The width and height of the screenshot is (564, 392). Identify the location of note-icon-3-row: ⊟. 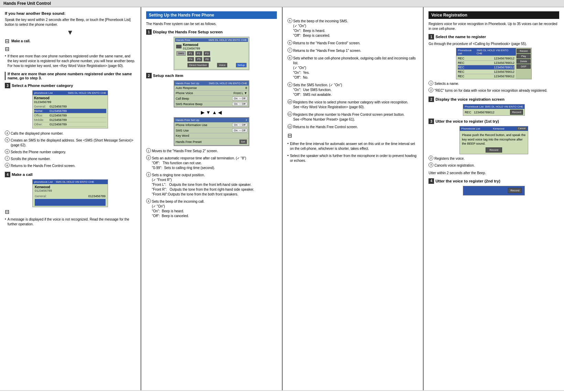
(70, 212).